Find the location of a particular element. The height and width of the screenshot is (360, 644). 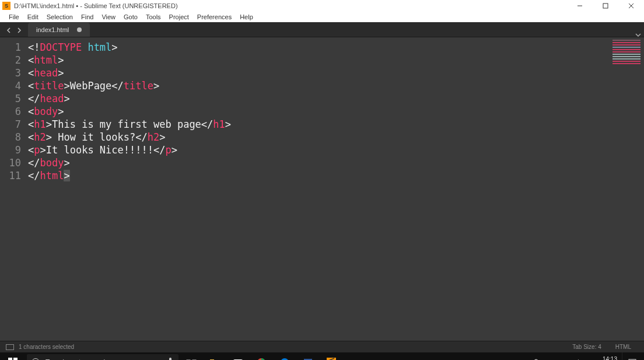

menu-edit: Edit is located at coordinates (33, 17).